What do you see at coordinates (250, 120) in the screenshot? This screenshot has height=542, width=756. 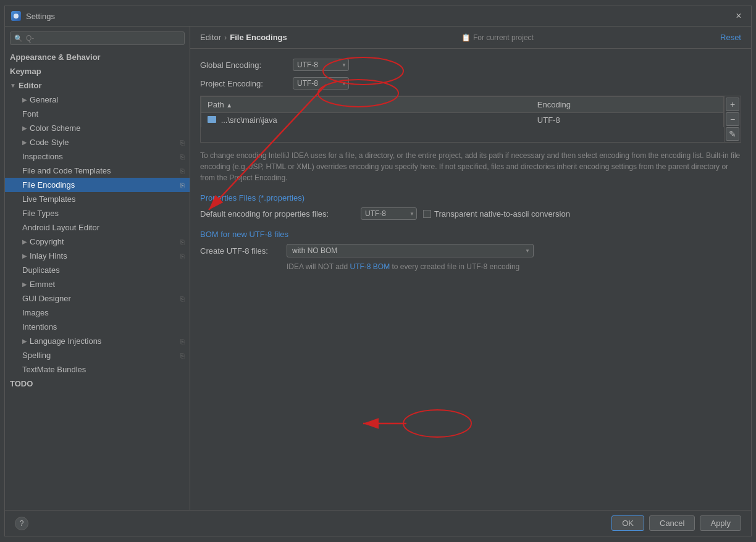 I see `path-value: ...\src\main\java` at bounding box center [250, 120].